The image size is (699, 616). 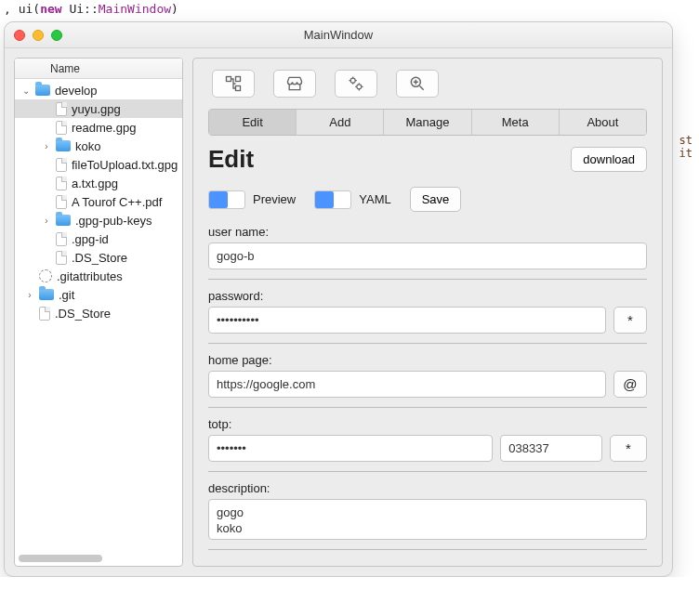 What do you see at coordinates (428, 123) in the screenshot?
I see `tab-bar: Edit Add Manage Meta About` at bounding box center [428, 123].